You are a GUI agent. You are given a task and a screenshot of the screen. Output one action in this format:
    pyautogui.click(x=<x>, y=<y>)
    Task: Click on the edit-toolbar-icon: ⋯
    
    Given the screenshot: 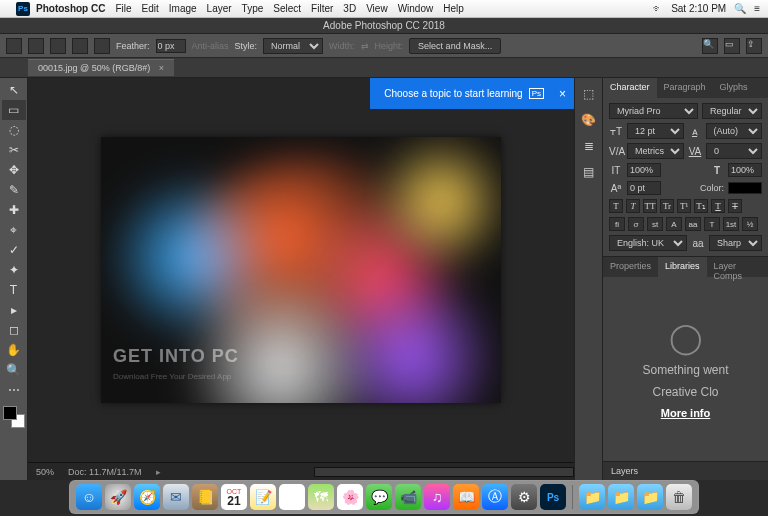 What is the action you would take?
    pyautogui.click(x=14, y=390)
    